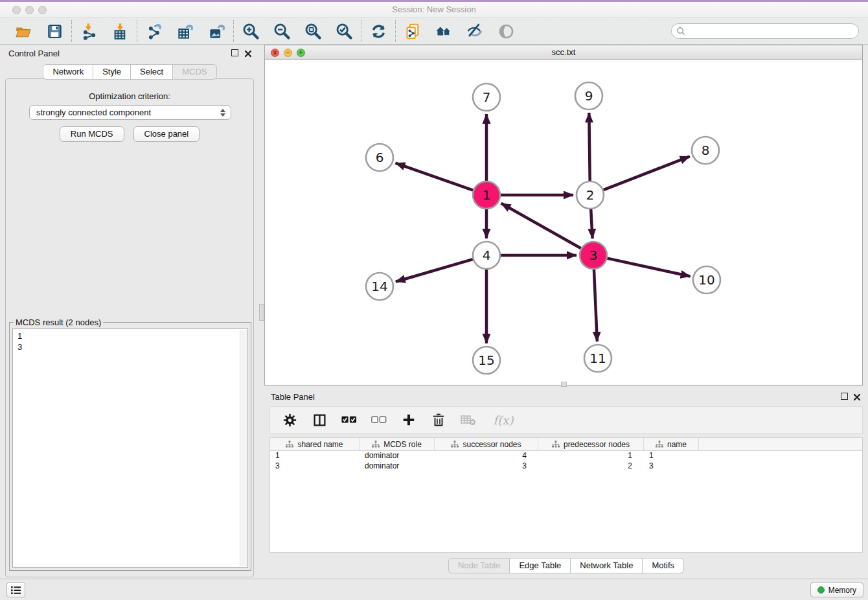  What do you see at coordinates (439, 420) in the screenshot?
I see `delete-column-button` at bounding box center [439, 420].